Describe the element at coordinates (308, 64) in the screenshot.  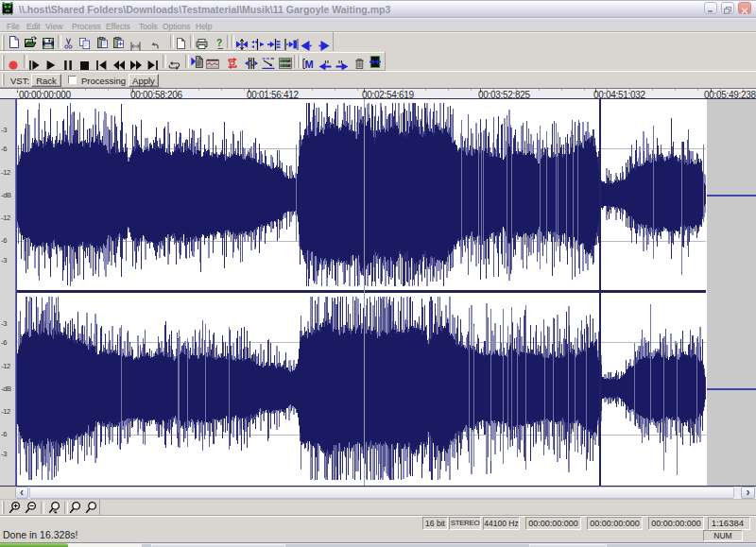
I see `svg-text: M` at that location.